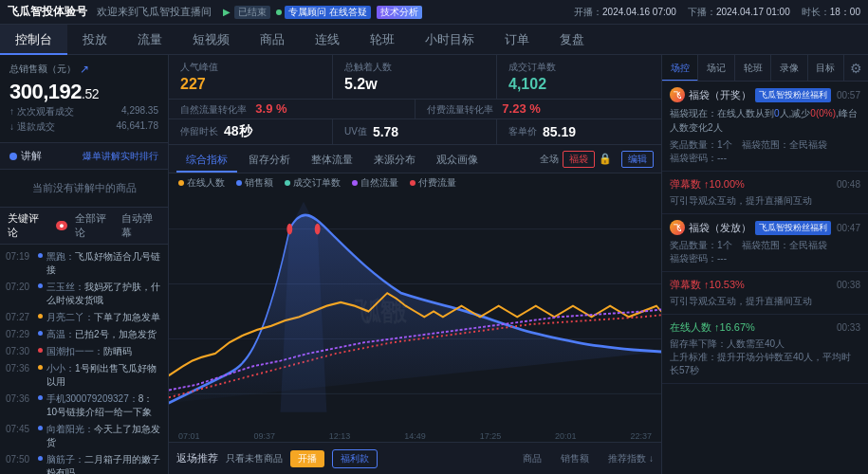 Image resolution: width=868 pixels, height=474 pixels. What do you see at coordinates (826, 68) in the screenshot?
I see `right-tab-goal: 目标` at bounding box center [826, 68].